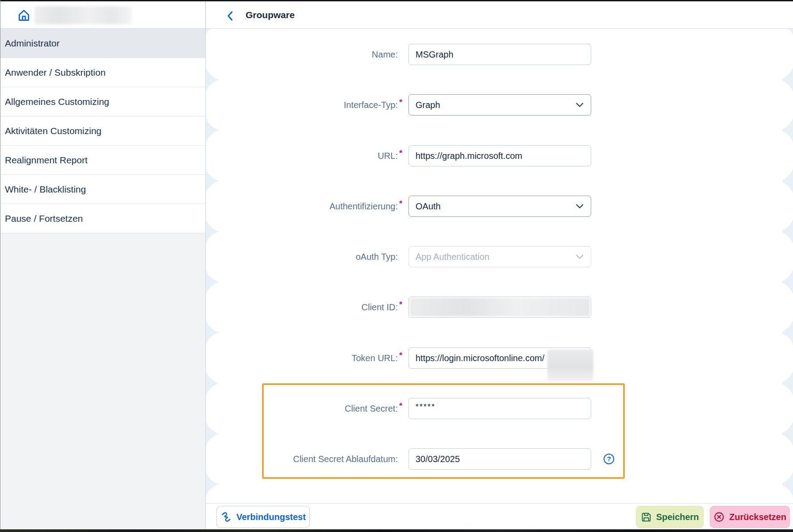 The image size is (793, 532). What do you see at coordinates (311, 358) in the screenshot?
I see `field-label-token-url: Token URL:` at bounding box center [311, 358].